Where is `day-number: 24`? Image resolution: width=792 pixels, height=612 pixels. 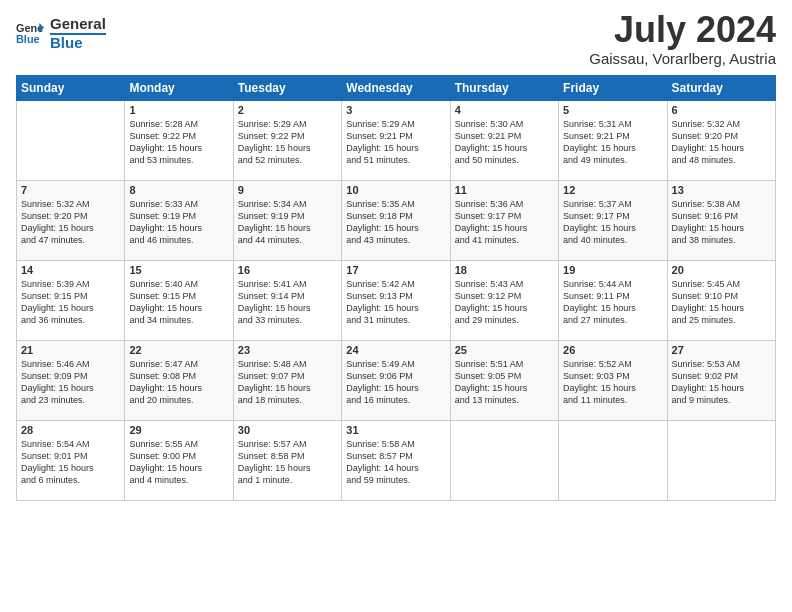
day-number: 24 is located at coordinates (396, 350).